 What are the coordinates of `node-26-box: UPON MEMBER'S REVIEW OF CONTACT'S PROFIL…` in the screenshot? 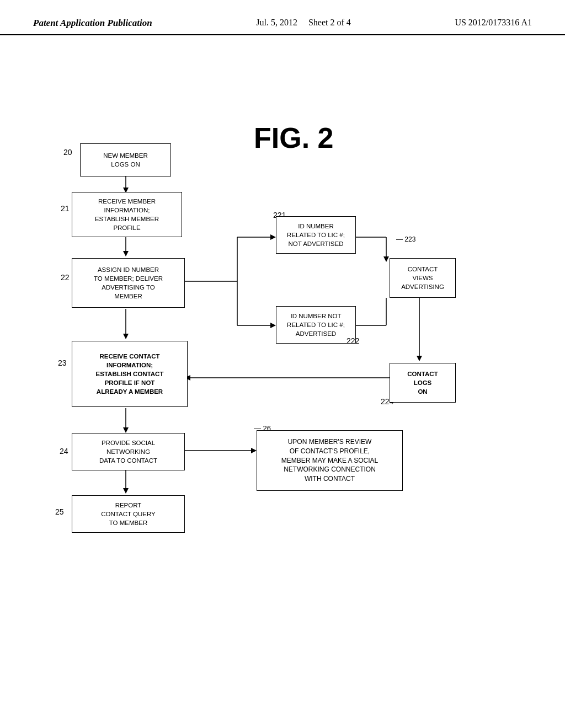 It's located at (330, 461).